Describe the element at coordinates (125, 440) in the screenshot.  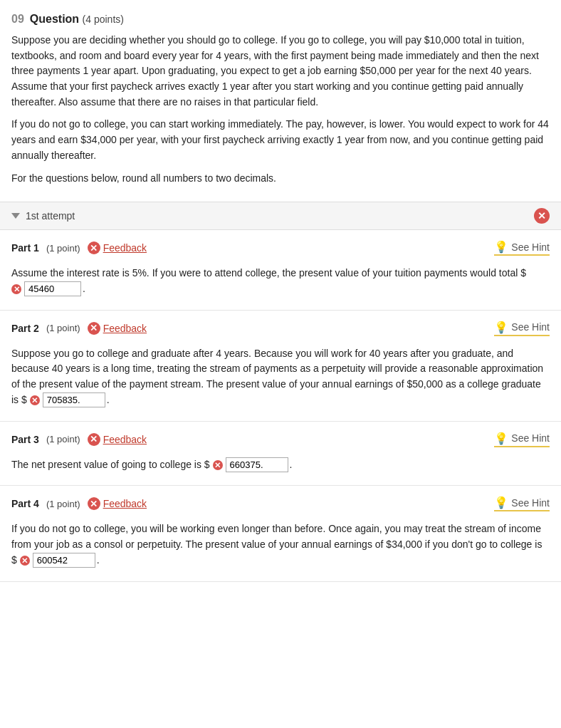
I see `part-3-feedback-label: Feedback` at that location.